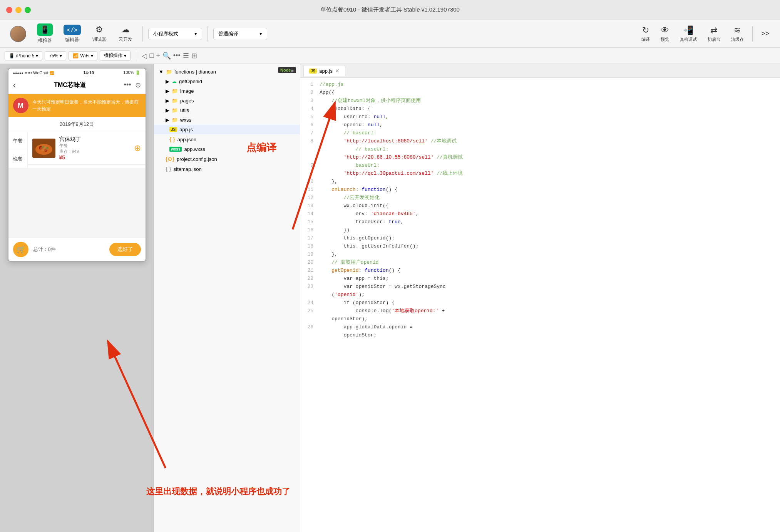  Describe the element at coordinates (18, 34) in the screenshot. I see `avatar-item` at that location.